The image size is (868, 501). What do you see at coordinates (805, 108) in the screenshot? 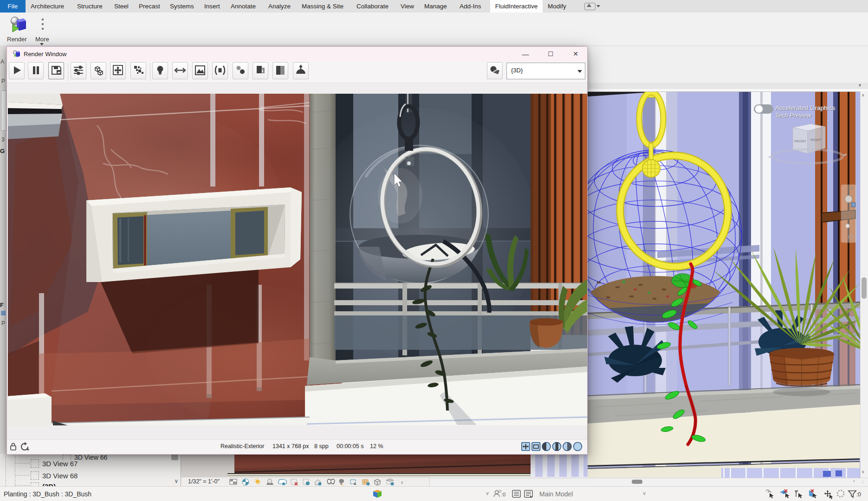
I see `svg-text: Accelerated Graphics` at bounding box center [805, 108].